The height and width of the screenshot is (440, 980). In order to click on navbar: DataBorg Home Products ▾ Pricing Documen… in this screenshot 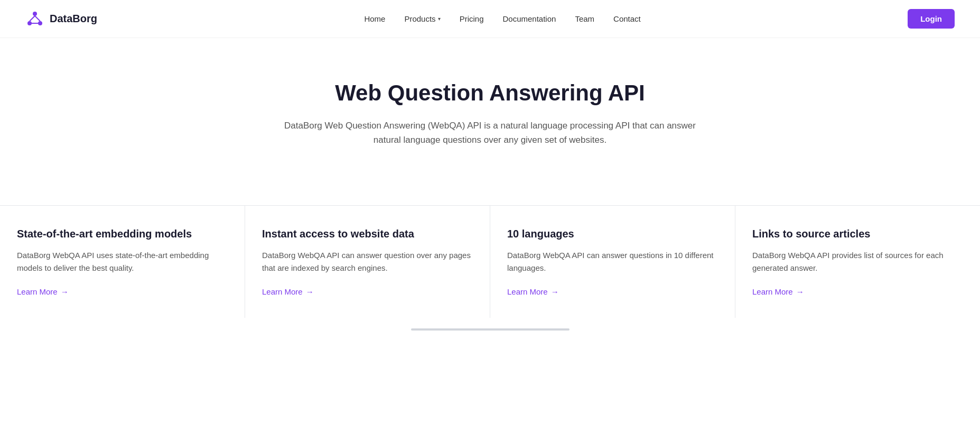, I will do `click(490, 19)`.